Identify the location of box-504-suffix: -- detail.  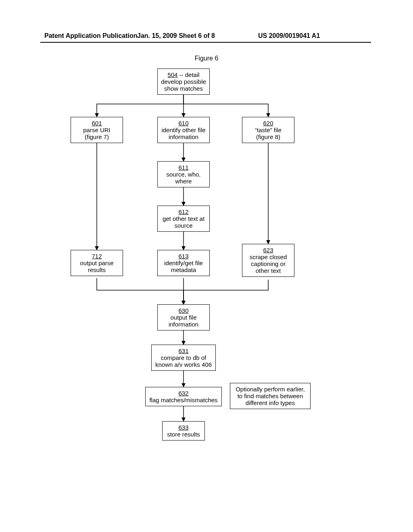
(188, 75).